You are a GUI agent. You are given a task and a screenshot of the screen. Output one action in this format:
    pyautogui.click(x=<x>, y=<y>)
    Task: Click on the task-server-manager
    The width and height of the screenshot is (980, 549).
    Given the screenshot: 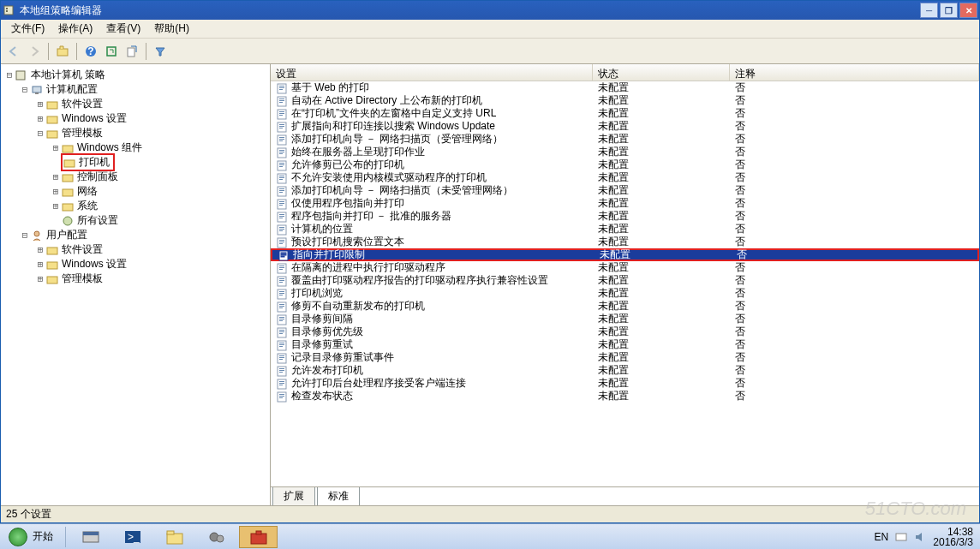 What is the action you would take?
    pyautogui.click(x=91, y=537)
    